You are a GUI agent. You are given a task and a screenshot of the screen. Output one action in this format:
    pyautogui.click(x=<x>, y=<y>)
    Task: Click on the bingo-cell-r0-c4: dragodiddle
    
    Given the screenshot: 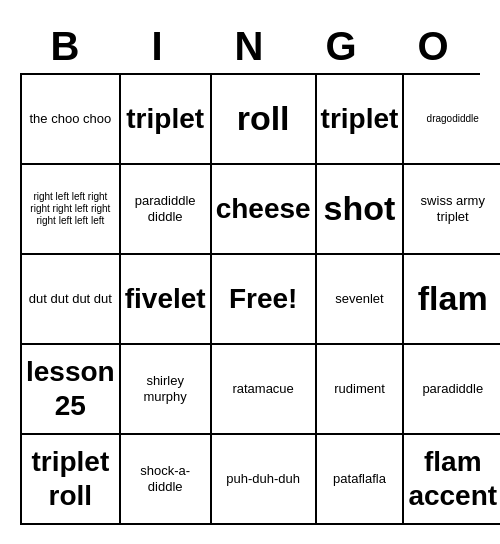 What is the action you would take?
    pyautogui.click(x=452, y=120)
    